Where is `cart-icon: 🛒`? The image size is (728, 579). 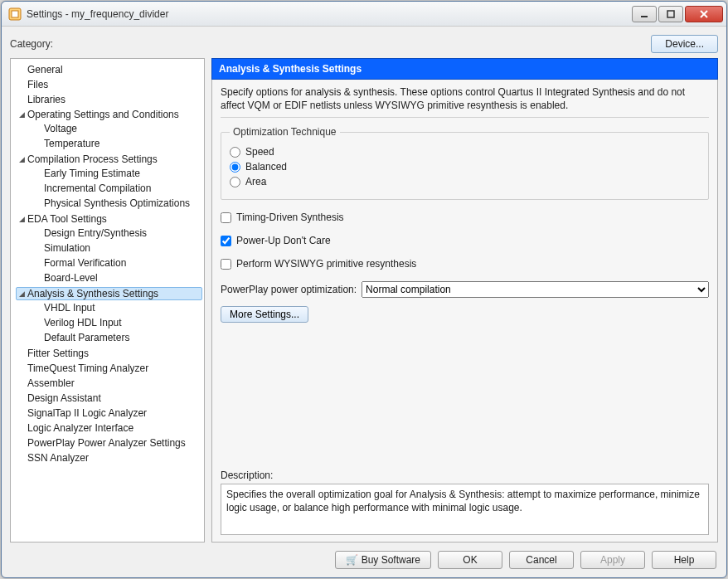
cart-icon: 🛒 is located at coordinates (352, 560).